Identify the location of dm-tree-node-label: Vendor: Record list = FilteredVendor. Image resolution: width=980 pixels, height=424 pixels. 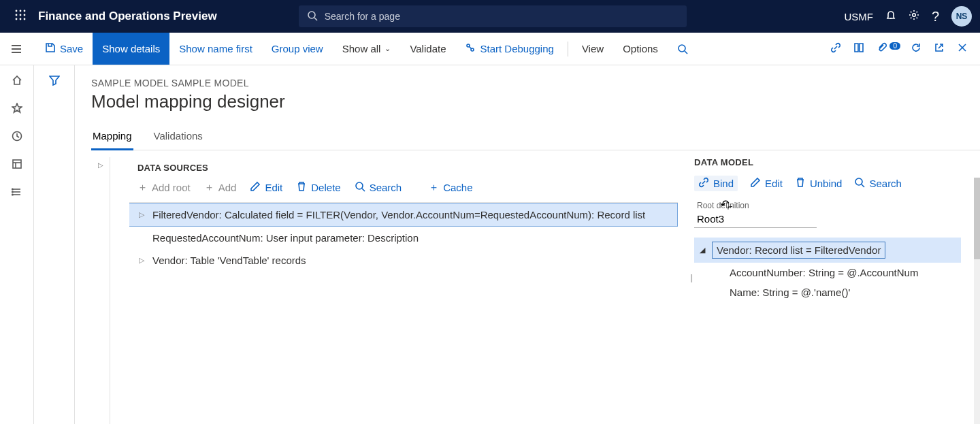
(799, 250).